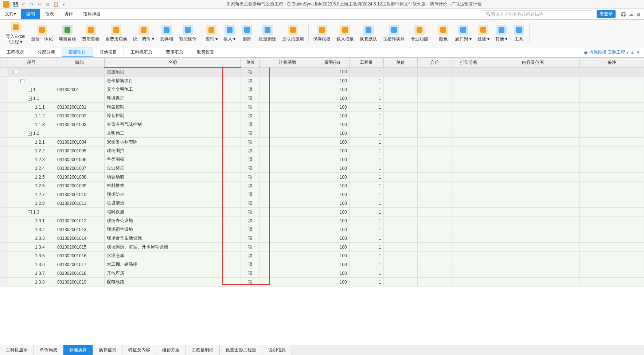 Image resolution: width=644 pixels, height=355 pixels. Describe the element at coordinates (173, 125) in the screenshot. I see `cell: 有毒有害气味控制` at that location.